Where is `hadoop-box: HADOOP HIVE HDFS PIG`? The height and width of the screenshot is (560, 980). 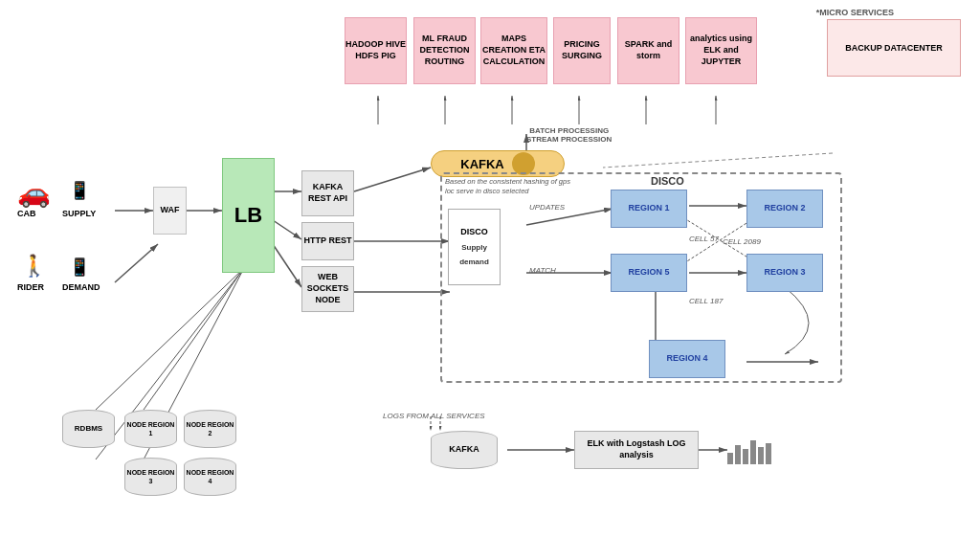 hadoop-box: HADOOP HIVE HDFS PIG is located at coordinates (375, 51).